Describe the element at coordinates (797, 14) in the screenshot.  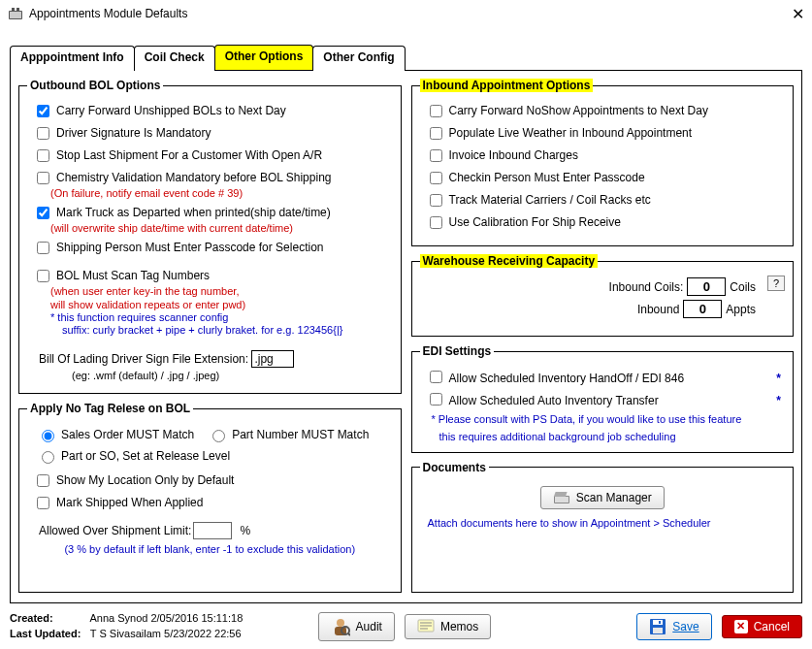
I see `close-icon: ✕` at that location.